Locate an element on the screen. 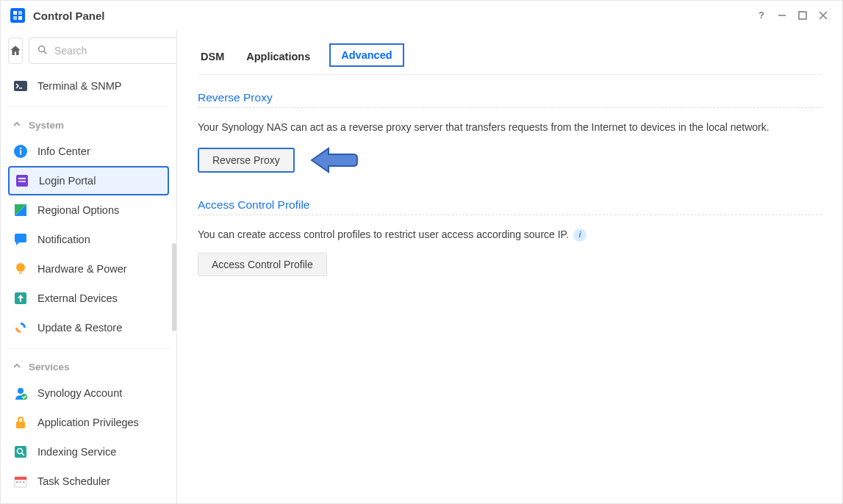  app-icon is located at coordinates (18, 15).